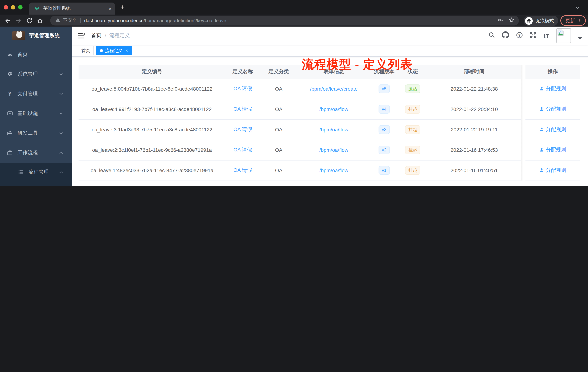 This screenshot has width=588, height=372. Describe the element at coordinates (70, 21) in the screenshot. I see `security-label: 不安全` at that location.